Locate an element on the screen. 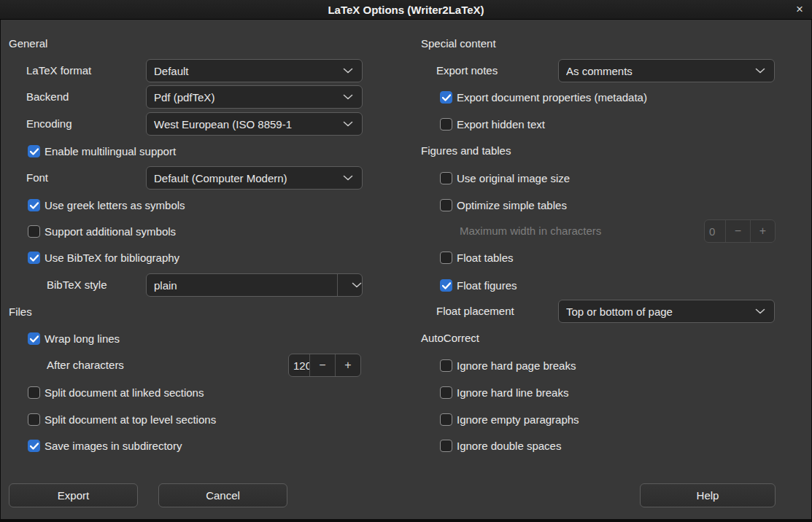  spinner-value: 0 is located at coordinates (715, 231).